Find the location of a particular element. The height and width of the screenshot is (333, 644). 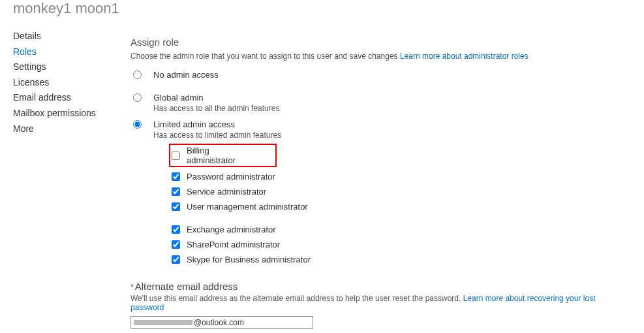

check-row-sharepoint: SharePoint administrator is located at coordinates (401, 244).